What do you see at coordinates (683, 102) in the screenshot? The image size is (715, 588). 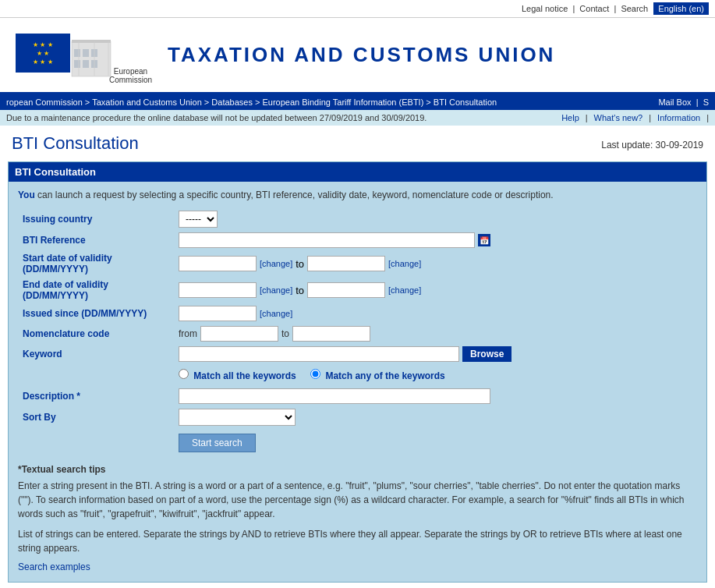 I see `nav-right: Mail Box | S` at bounding box center [683, 102].